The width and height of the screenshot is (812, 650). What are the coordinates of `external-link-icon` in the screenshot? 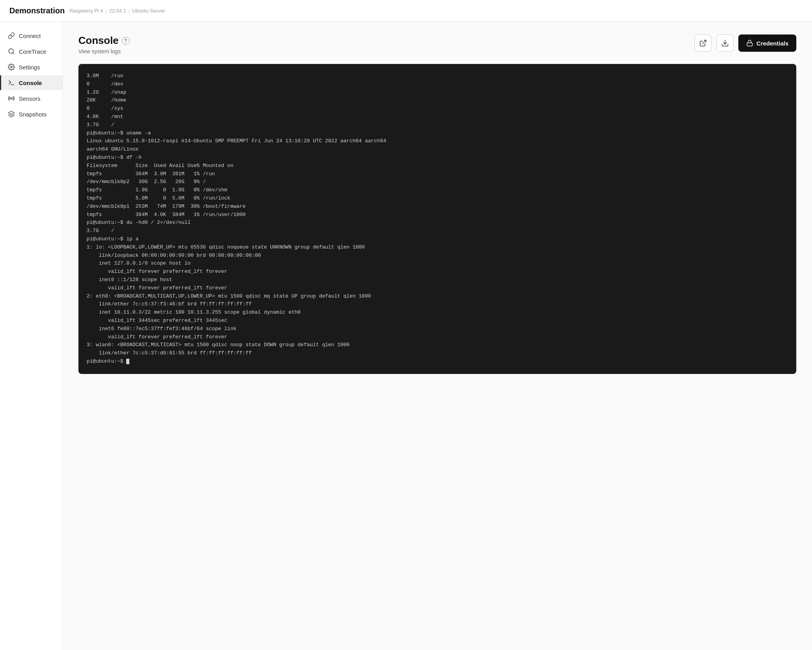 It's located at (703, 43).